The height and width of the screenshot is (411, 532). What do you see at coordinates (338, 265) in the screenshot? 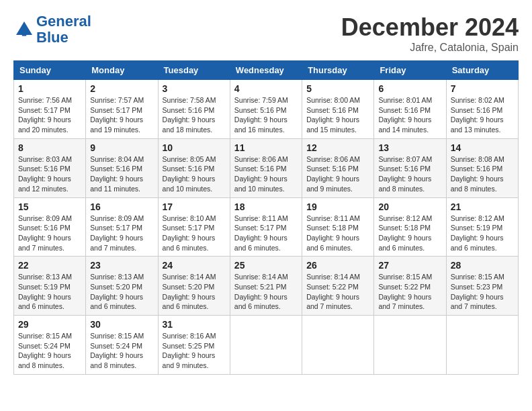
I see `day-number: 26` at bounding box center [338, 265].